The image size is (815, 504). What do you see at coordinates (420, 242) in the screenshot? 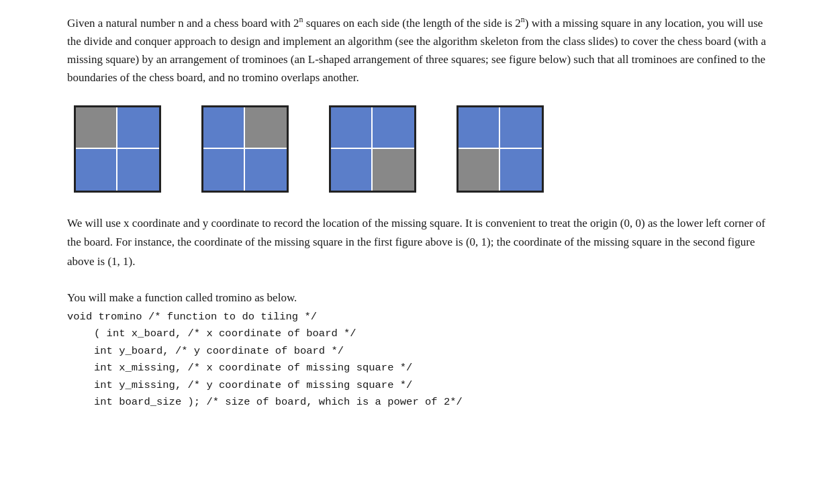
I see `explanation-paragraph: We will use x coordinate and y coordinat…` at bounding box center [420, 242].